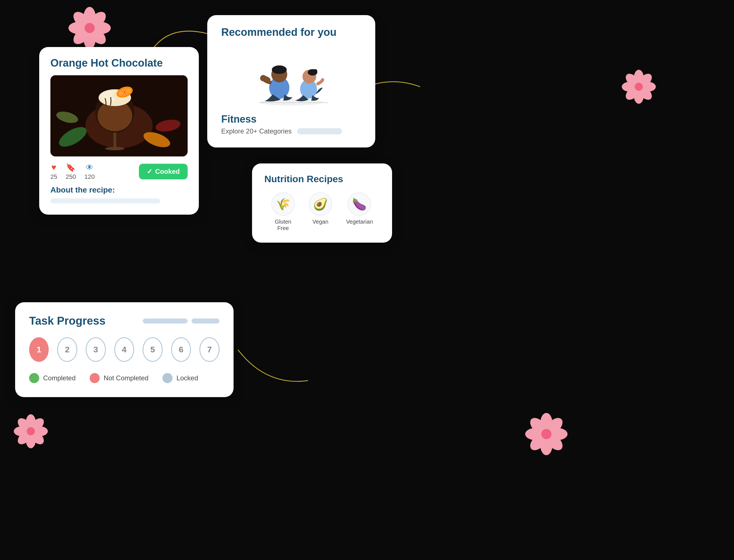 The width and height of the screenshot is (734, 560). What do you see at coordinates (322, 212) in the screenshot?
I see `nutrition-items: 🌾 GlutenFree 🥑 Vegan 🍆 Vegetarian` at bounding box center [322, 212].